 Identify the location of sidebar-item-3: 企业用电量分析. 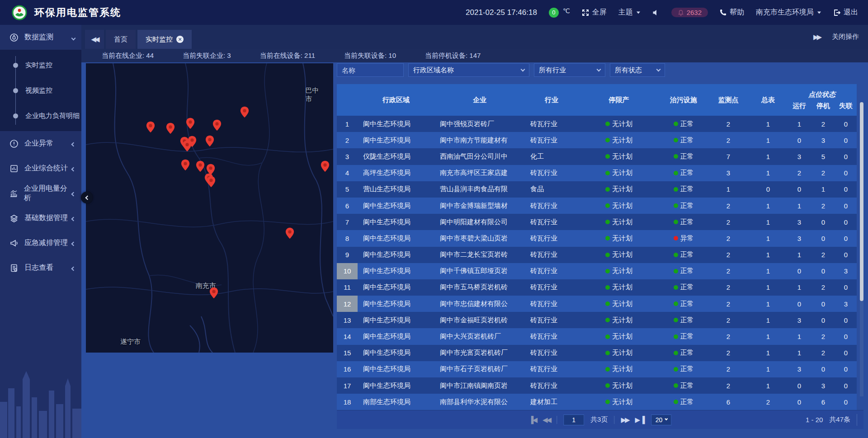
(41, 193).